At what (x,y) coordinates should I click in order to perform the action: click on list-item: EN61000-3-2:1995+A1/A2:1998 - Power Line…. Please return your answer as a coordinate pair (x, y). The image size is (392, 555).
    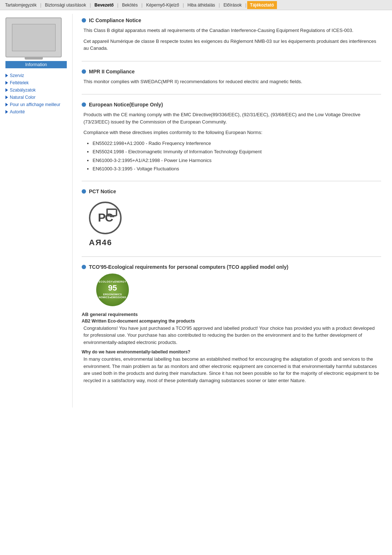
    Looking at the image, I should click on (237, 161).